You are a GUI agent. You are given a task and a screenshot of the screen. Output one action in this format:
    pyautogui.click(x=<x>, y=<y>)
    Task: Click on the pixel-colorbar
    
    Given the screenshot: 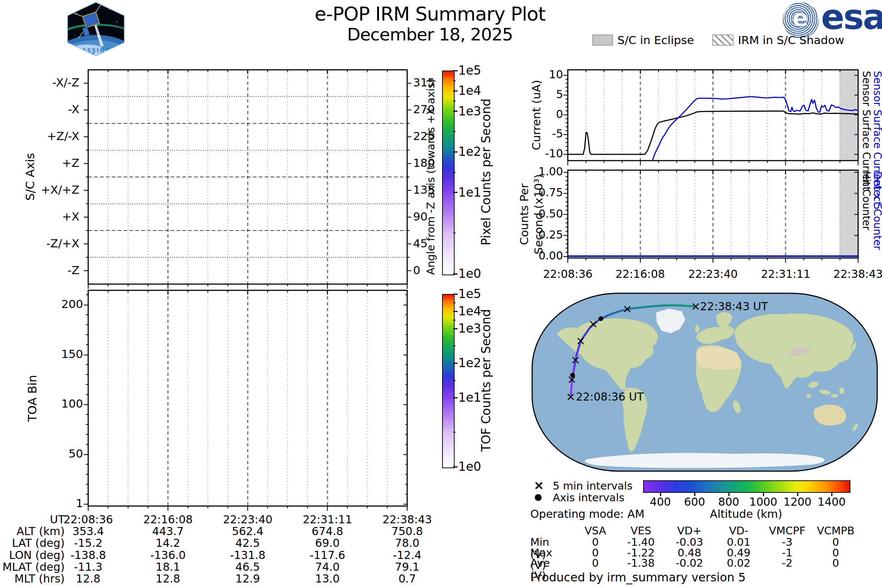 What is the action you would take?
    pyautogui.click(x=448, y=173)
    